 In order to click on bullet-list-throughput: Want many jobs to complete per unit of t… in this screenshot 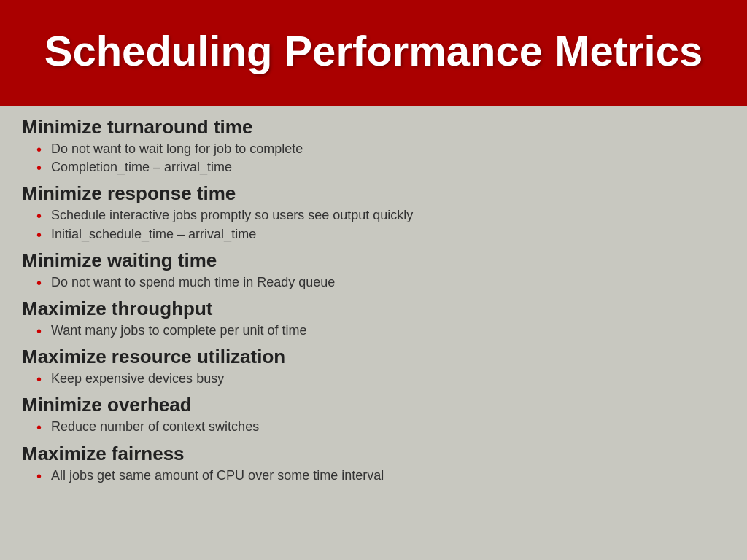, I will do `click(374, 331)`.